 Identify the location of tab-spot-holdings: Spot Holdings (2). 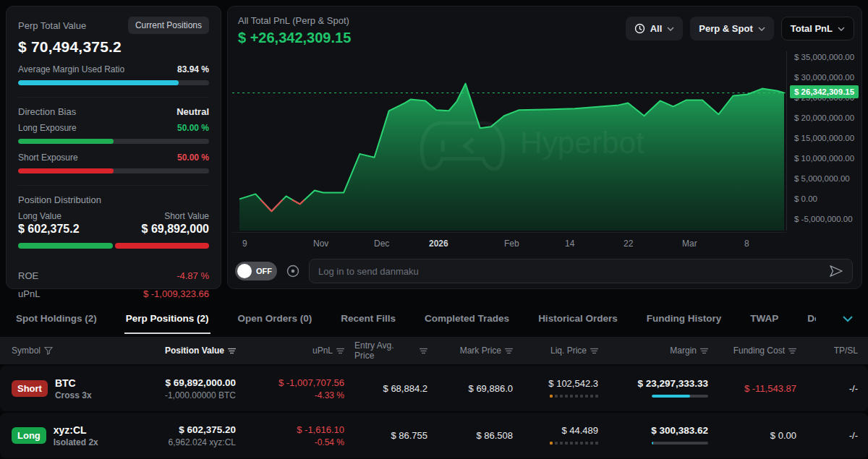
(56, 319).